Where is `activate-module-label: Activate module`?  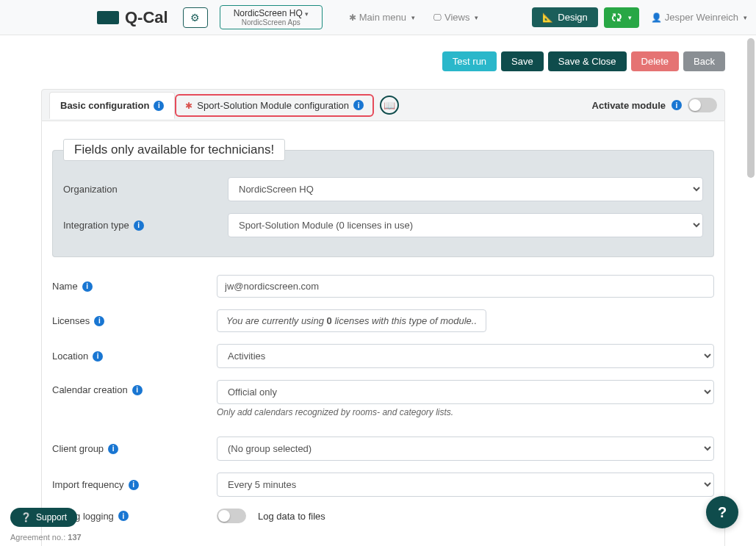
activate-module-label: Activate module is located at coordinates (629, 106).